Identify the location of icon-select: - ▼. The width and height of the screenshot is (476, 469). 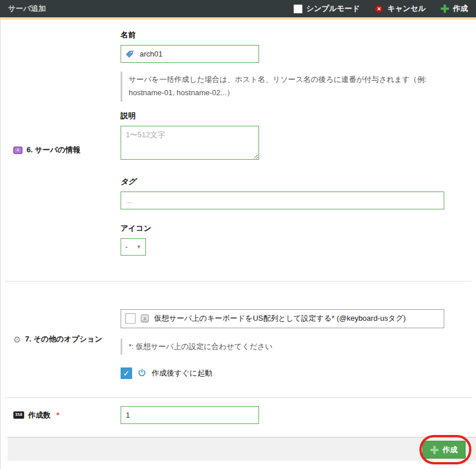
(133, 247).